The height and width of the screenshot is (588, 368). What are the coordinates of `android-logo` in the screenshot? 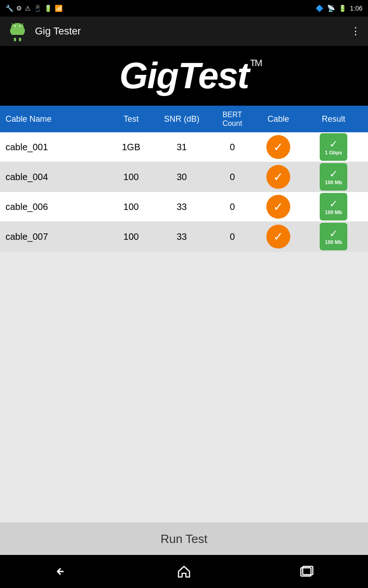 It's located at (17, 31).